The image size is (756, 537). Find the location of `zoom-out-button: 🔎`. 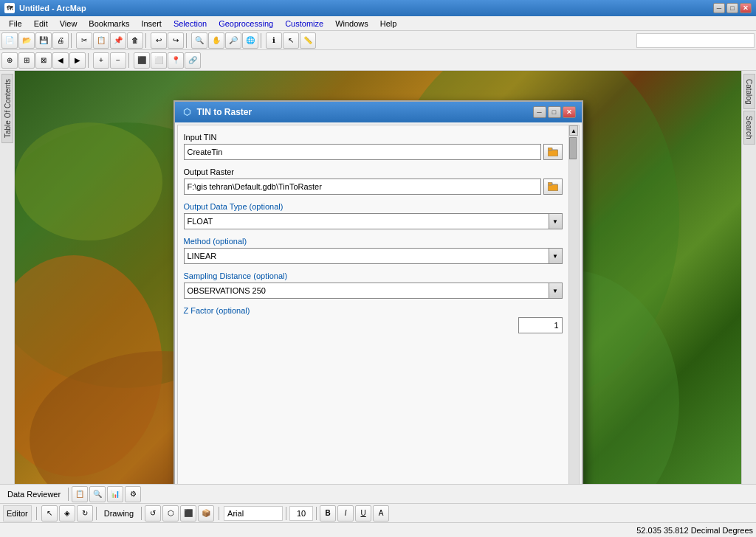

zoom-out-button: 🔎 is located at coordinates (233, 41).